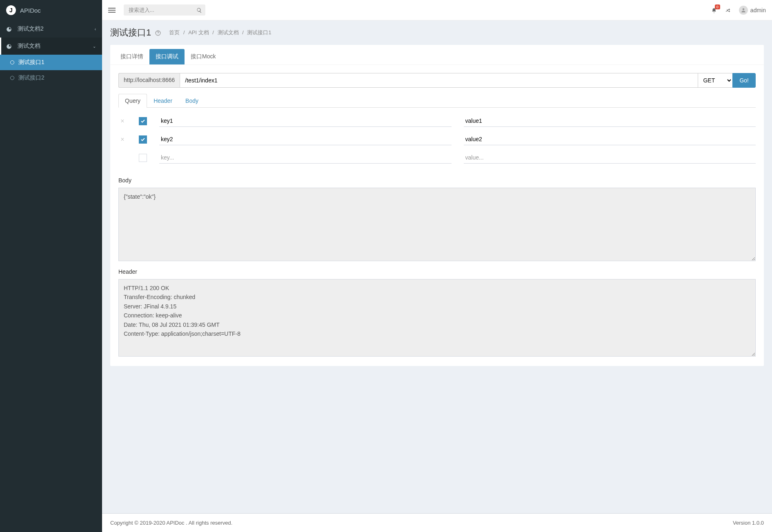 This screenshot has height=532, width=772. Describe the element at coordinates (728, 11) in the screenshot. I see `shuffle-icon` at that location.